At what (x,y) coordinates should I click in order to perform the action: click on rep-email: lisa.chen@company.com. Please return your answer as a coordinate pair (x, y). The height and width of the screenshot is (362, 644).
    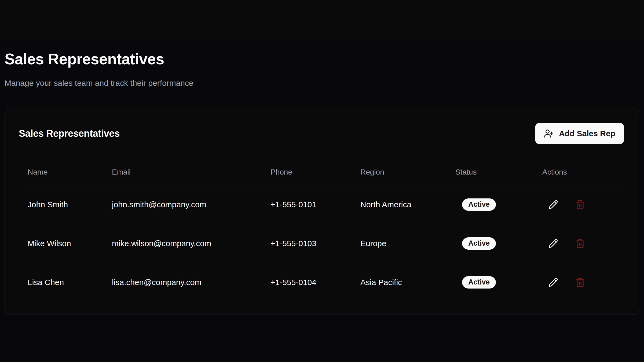
    Looking at the image, I should click on (182, 282).